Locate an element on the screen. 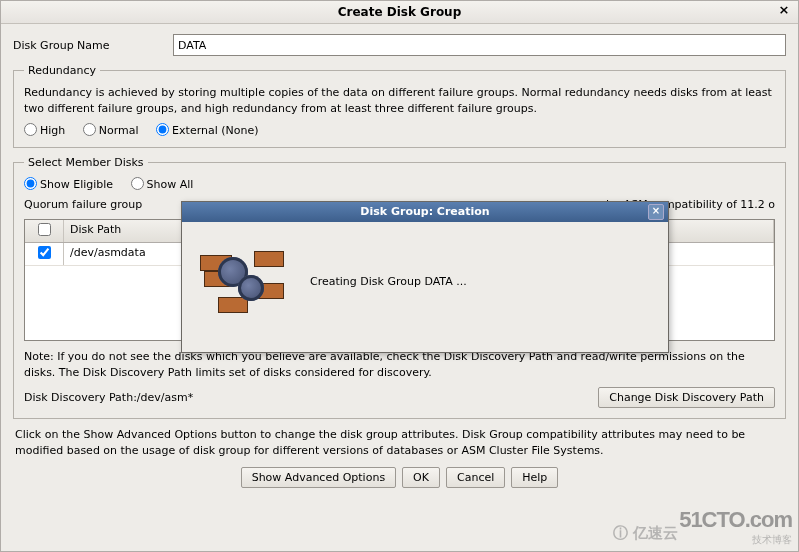  footer-text: Click on the Show Advanced Options butto… is located at coordinates (400, 443).